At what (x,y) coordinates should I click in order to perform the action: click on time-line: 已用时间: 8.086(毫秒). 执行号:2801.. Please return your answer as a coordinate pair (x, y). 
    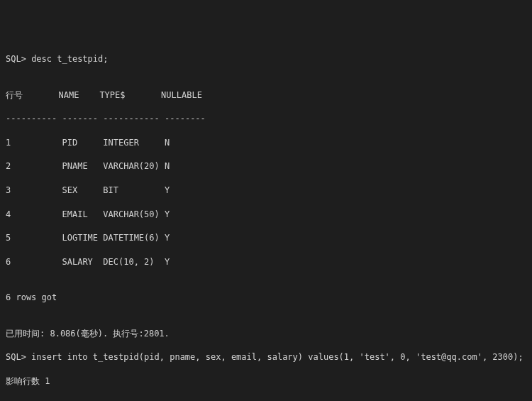
    Looking at the image, I should click on (266, 334).